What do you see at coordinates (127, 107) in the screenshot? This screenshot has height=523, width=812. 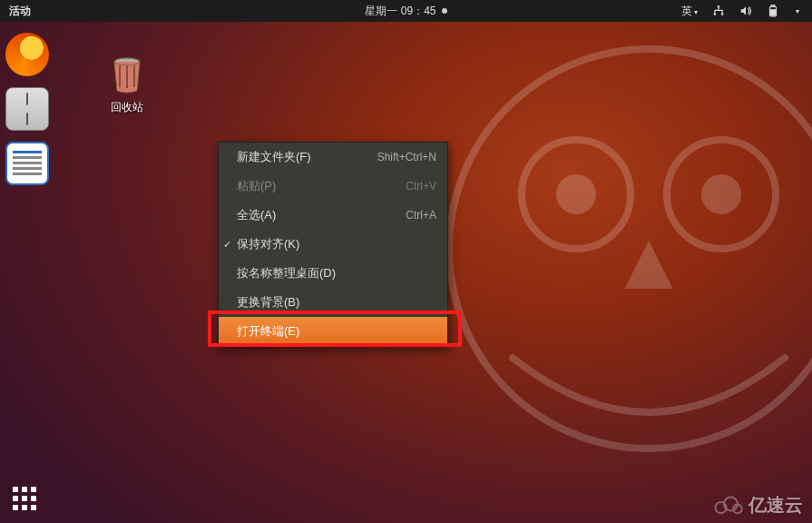 I see `trash-label: 回收站` at bounding box center [127, 107].